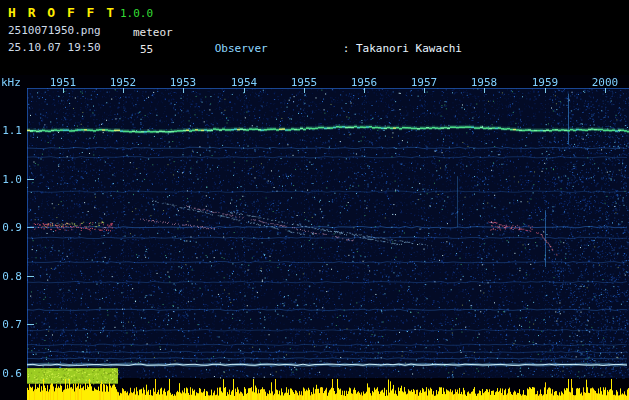 This screenshot has width=629, height=400. I want to click on time-tick-label: 1956, so click(364, 82).